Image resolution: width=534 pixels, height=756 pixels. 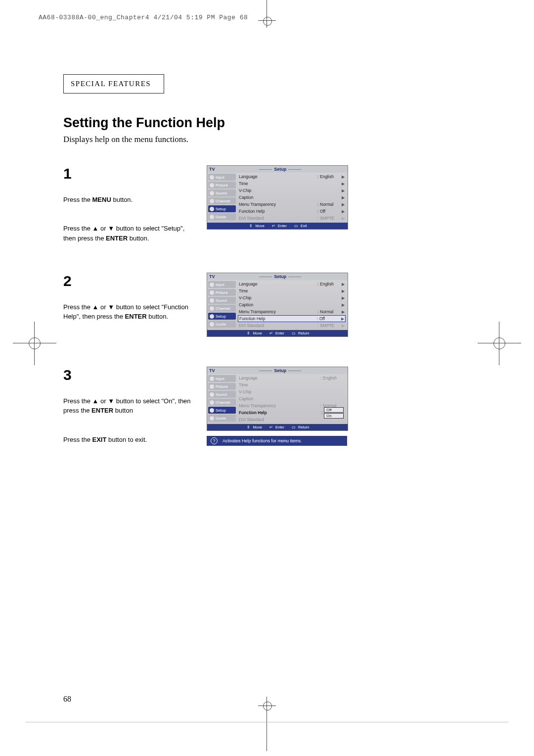 I want to click on step-body: Press the ▲ or ▼ button to select "Funct…, so click(x=128, y=307).